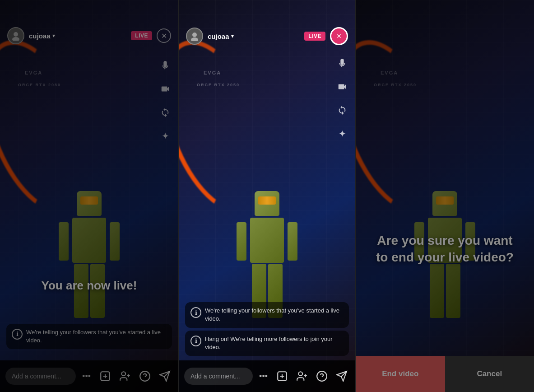  Describe the element at coordinates (342, 63) in the screenshot. I see `mic-icon-center` at that location.